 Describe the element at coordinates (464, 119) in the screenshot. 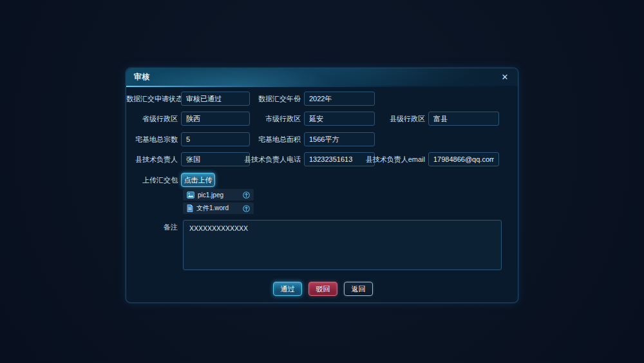

I see `county-input` at that location.